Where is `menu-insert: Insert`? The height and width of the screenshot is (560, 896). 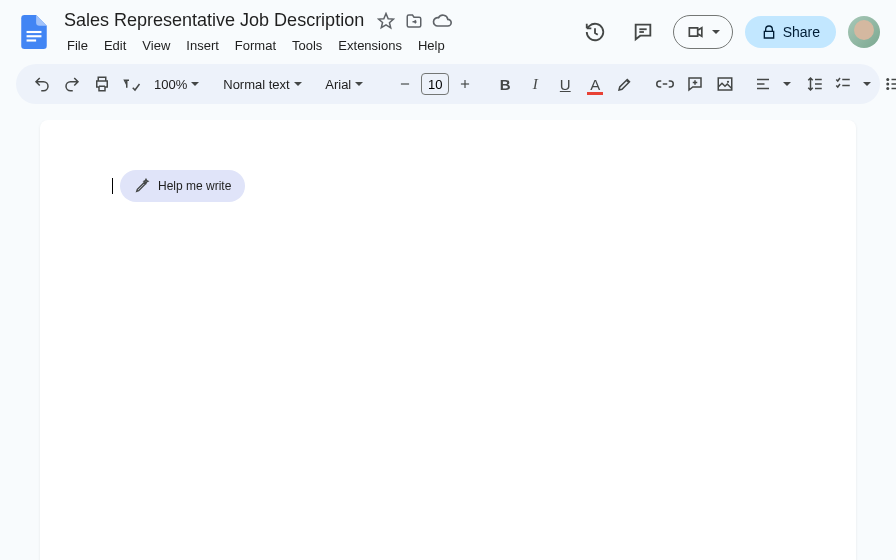 menu-insert: Insert is located at coordinates (202, 46).